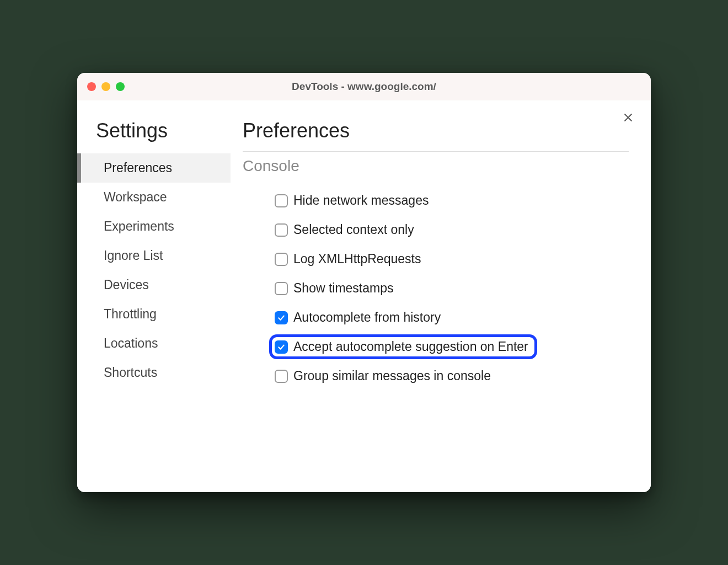 The height and width of the screenshot is (565, 728). I want to click on window-close-button, so click(92, 87).